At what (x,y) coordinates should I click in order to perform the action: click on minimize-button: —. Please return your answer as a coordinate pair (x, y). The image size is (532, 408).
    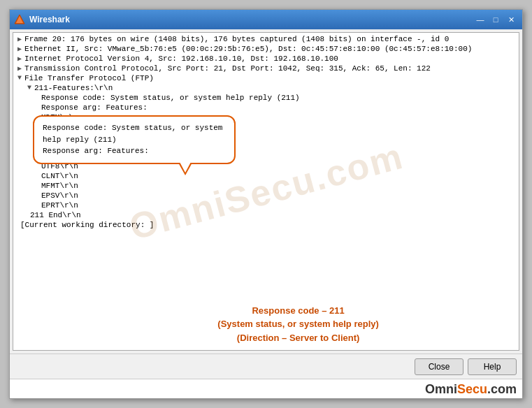
    Looking at the image, I should click on (480, 20).